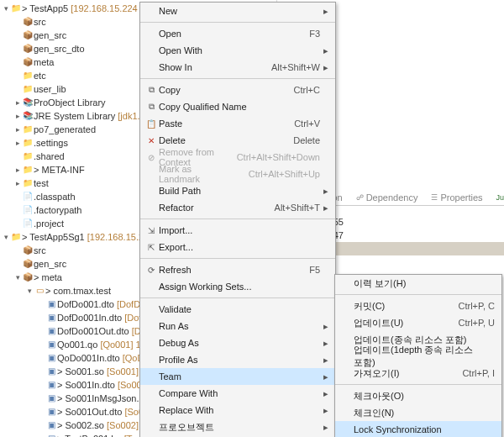  What do you see at coordinates (238, 326) in the screenshot?
I see `menu-run-as: Run As▸` at bounding box center [238, 326].